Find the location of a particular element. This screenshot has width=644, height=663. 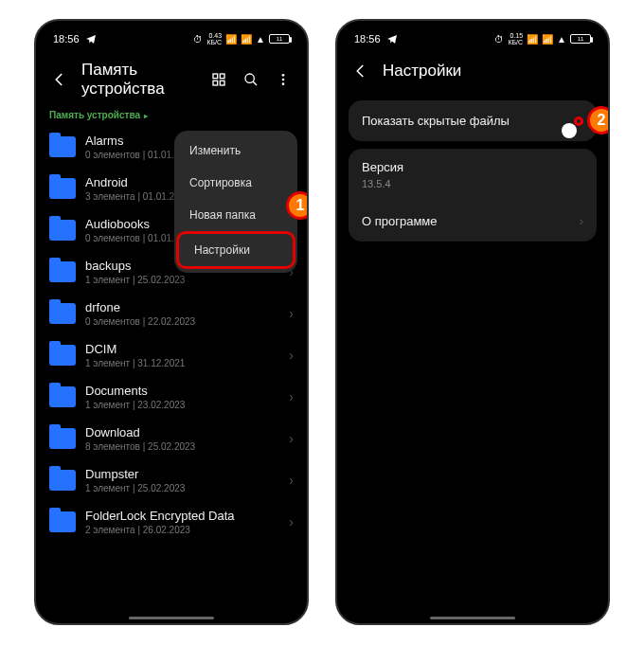

page-title: Настройки is located at coordinates (489, 71).